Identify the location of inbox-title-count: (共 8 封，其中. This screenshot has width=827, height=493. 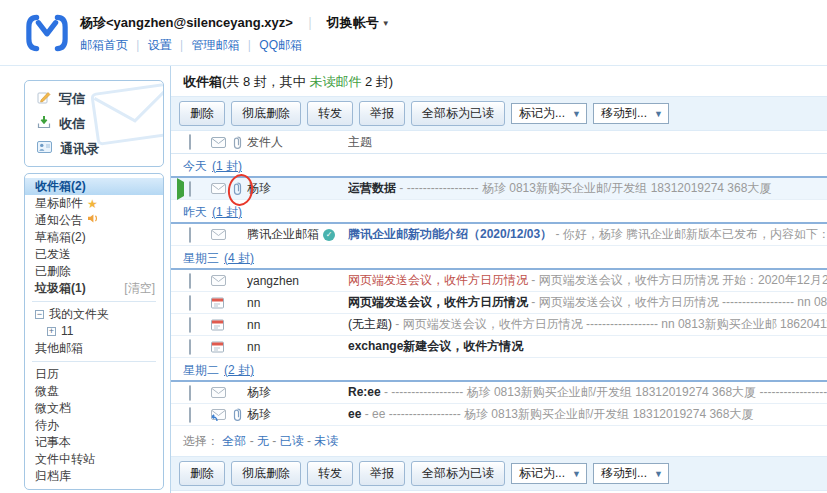
(266, 82).